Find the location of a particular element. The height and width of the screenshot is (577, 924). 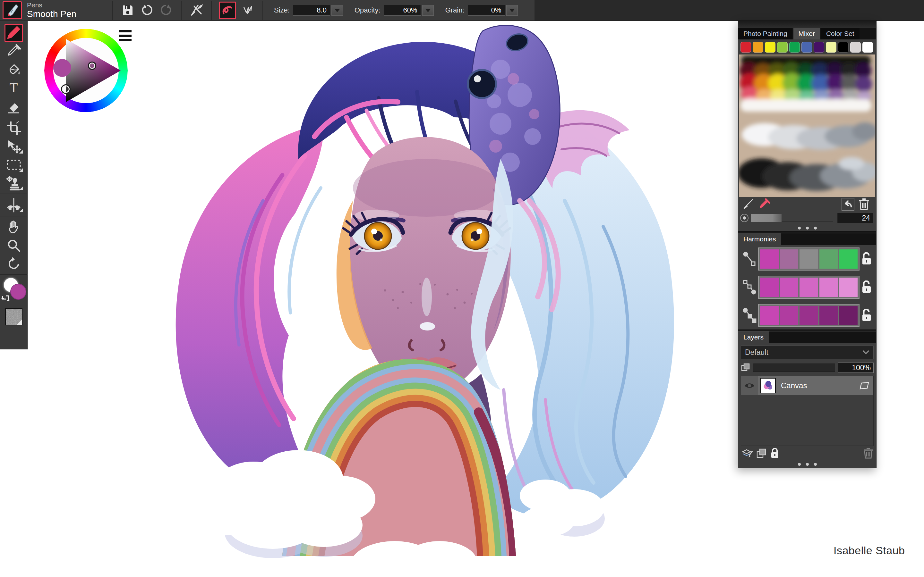

tab-color-set: Color Set is located at coordinates (840, 34).